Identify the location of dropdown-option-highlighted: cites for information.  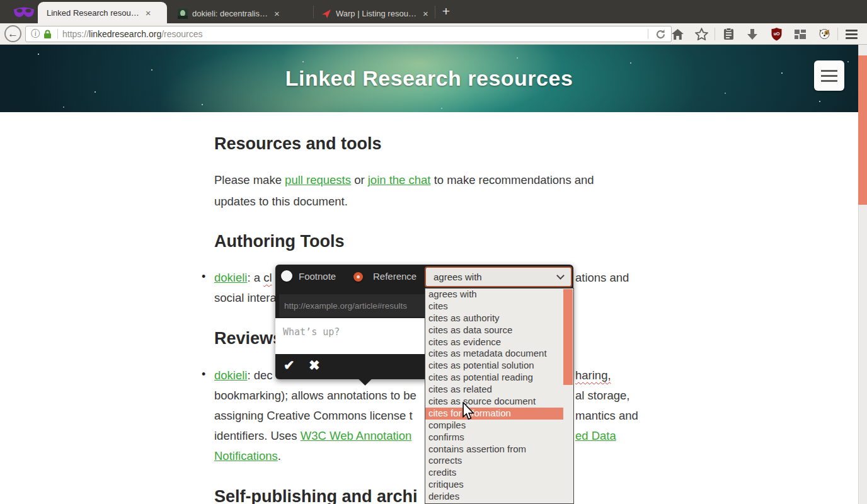
(494, 413).